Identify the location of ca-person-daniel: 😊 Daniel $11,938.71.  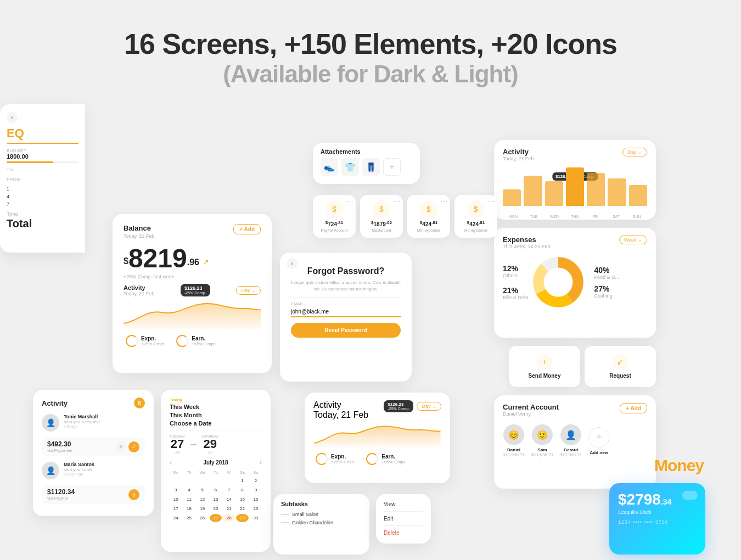
(514, 441).